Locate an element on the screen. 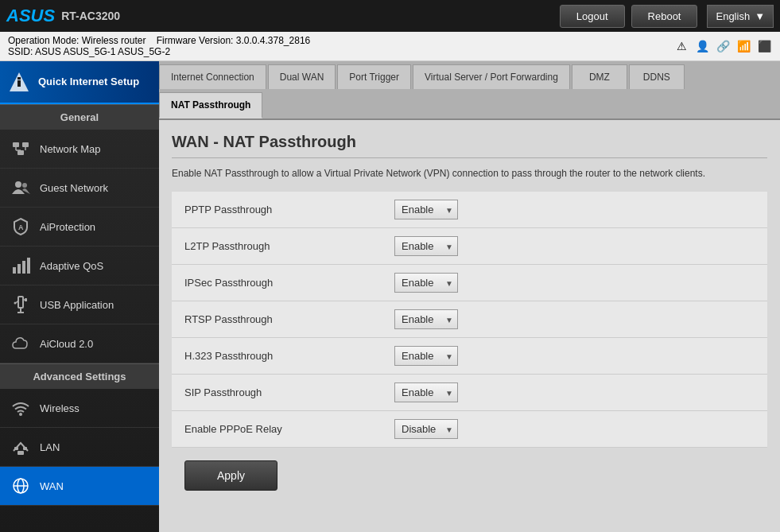  ssid3-link: ASUS_5G-2 is located at coordinates (144, 52).